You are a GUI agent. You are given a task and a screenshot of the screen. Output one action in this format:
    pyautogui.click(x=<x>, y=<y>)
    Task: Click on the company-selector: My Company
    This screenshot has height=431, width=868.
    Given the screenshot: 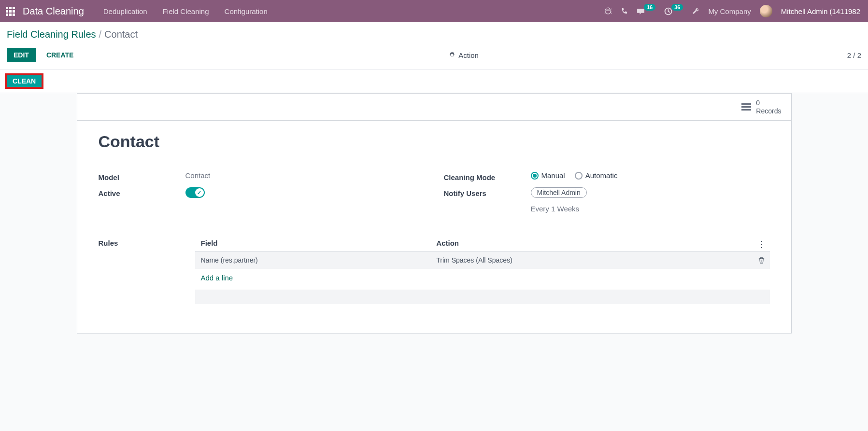 What is the action you would take?
    pyautogui.click(x=729, y=12)
    